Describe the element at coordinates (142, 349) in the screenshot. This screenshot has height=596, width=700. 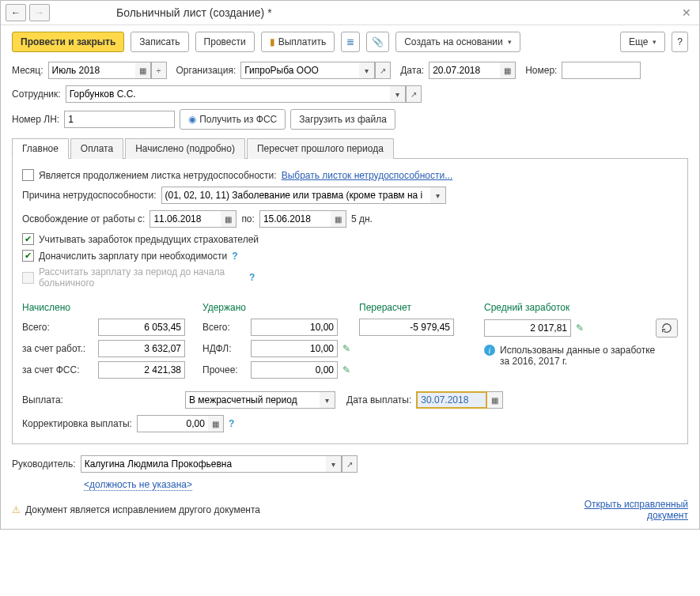
I see `accrued-employer` at that location.